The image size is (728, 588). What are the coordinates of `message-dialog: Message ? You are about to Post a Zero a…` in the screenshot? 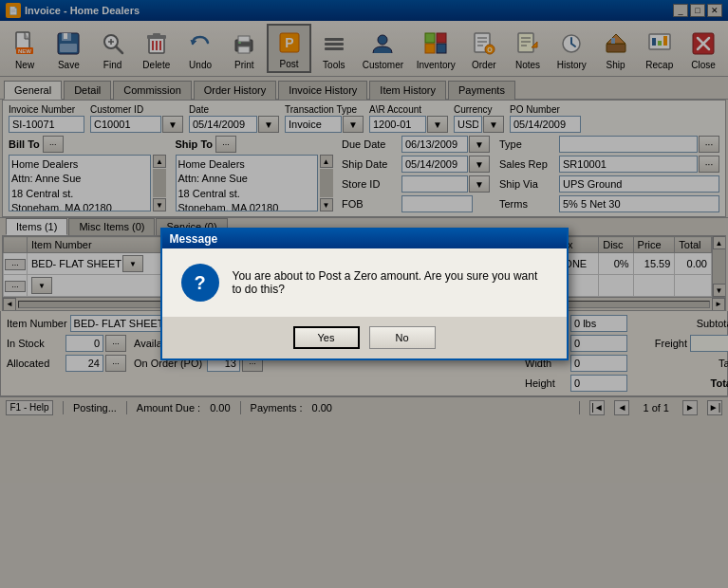 It's located at (364, 294).